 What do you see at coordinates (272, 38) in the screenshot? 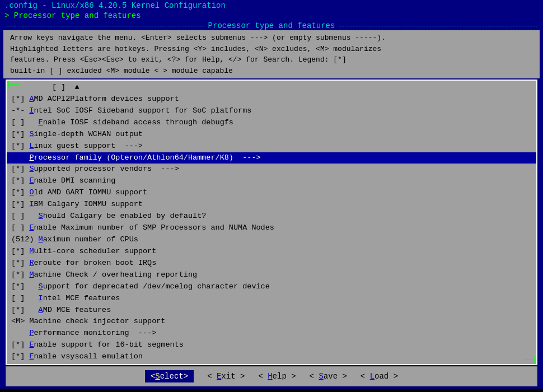
I see `help-line-1: Arrow keys navigate the menu. <Enter> se…` at bounding box center [272, 38].